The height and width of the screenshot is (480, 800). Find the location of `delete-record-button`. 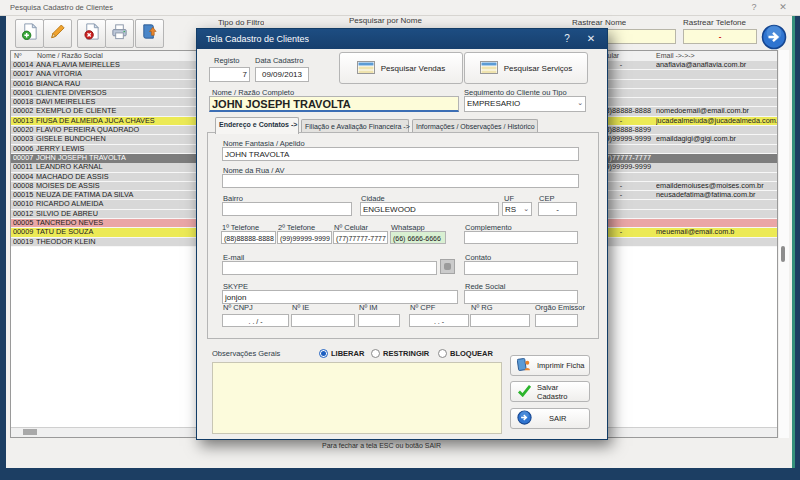

delete-record-button is located at coordinates (92, 34).